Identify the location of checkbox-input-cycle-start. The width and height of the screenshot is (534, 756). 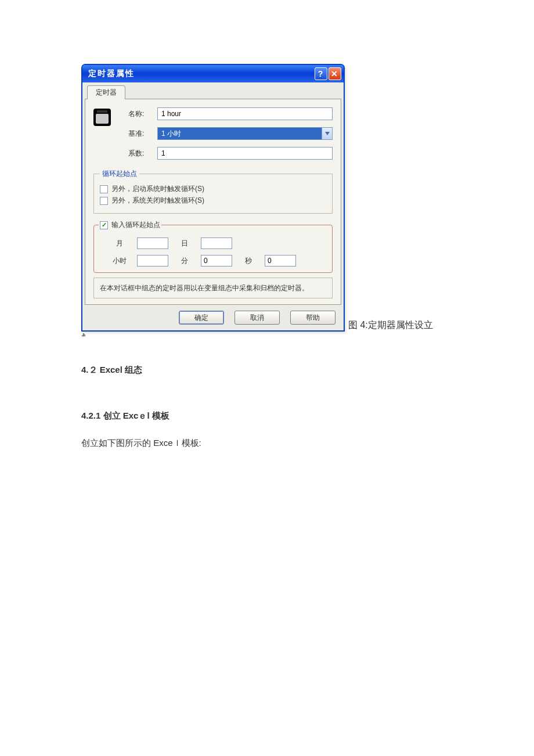
(104, 225).